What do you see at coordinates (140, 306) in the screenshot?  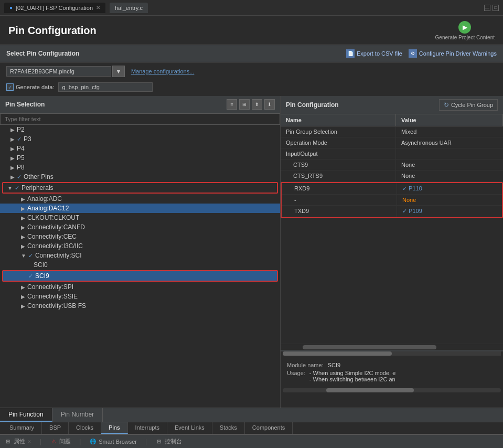 I see `tree-item-conn-usb: ▶ Connectivity:USB FS` at bounding box center [140, 306].